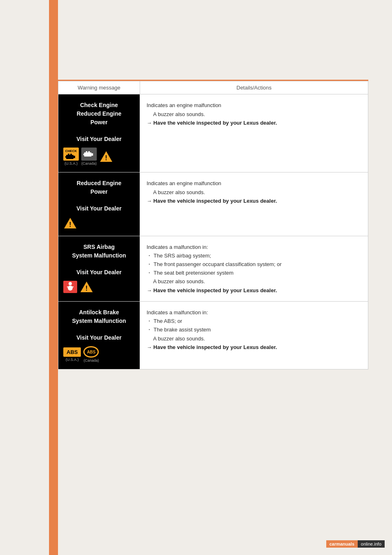 This screenshot has height=555, width=392. Describe the element at coordinates (89, 154) in the screenshot. I see `engine-svg-canada` at that location.